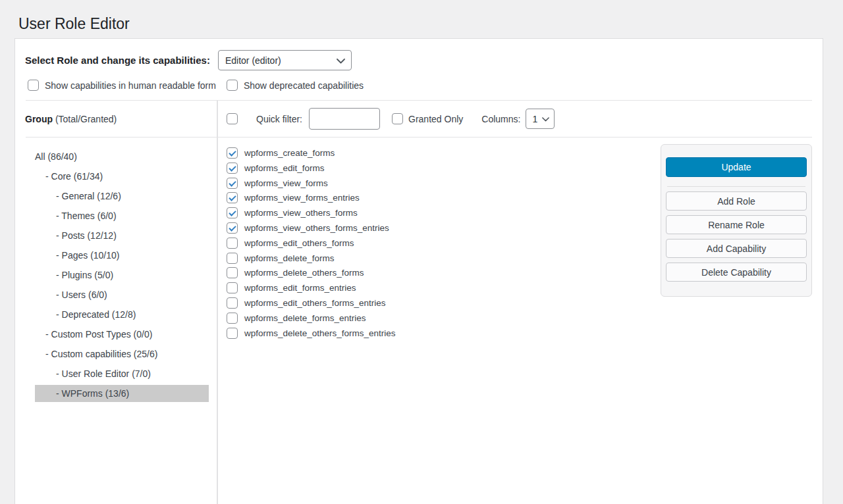  What do you see at coordinates (116, 334) in the screenshot?
I see `group-tree-item: - Custom Post Types (0/0)` at bounding box center [116, 334].